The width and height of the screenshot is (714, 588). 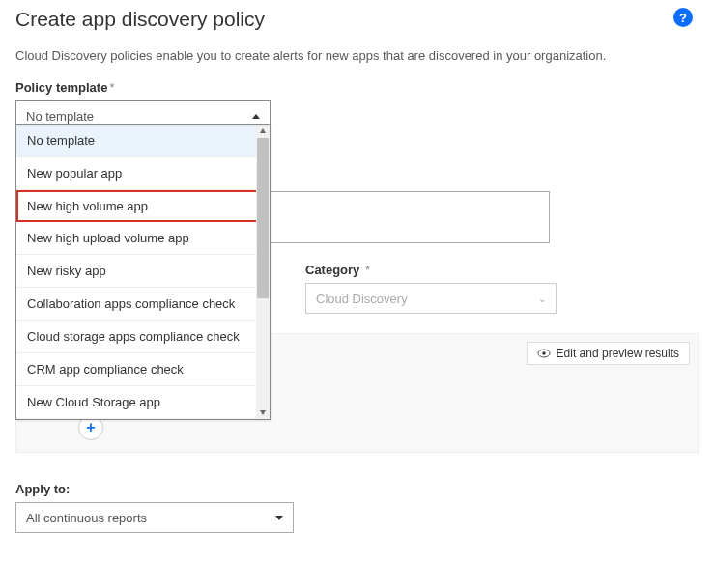 I want to click on eye-icon, so click(x=544, y=353).